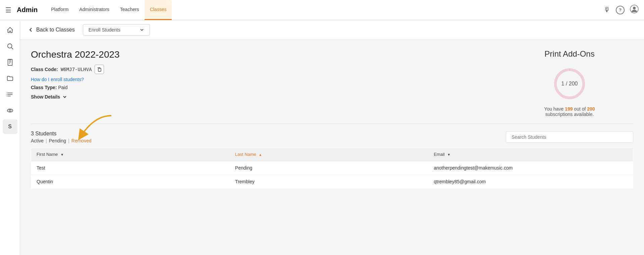 The image size is (644, 255). I want to click on cell-email-1: qtrembley85@gmail.com, so click(531, 182).